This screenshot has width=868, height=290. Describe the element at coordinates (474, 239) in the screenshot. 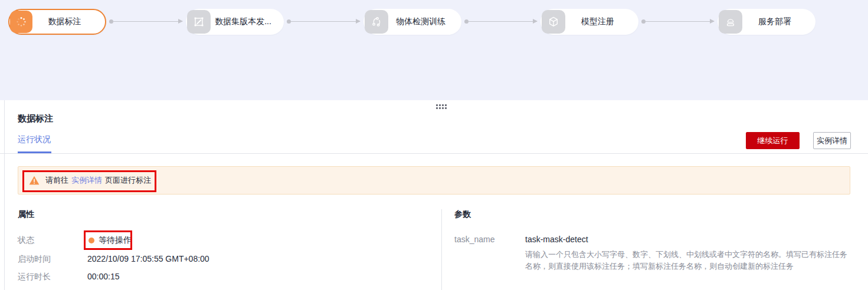

I see `task-name-label: task_name` at that location.